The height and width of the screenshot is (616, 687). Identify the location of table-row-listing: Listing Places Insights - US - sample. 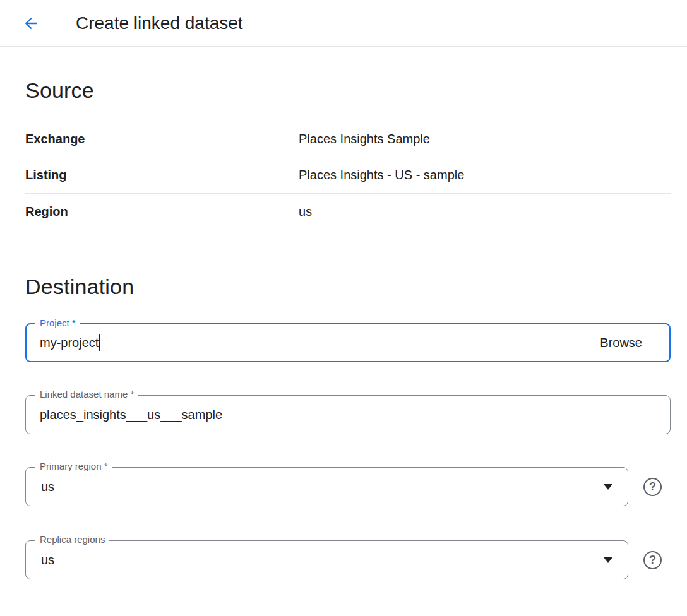
(348, 175).